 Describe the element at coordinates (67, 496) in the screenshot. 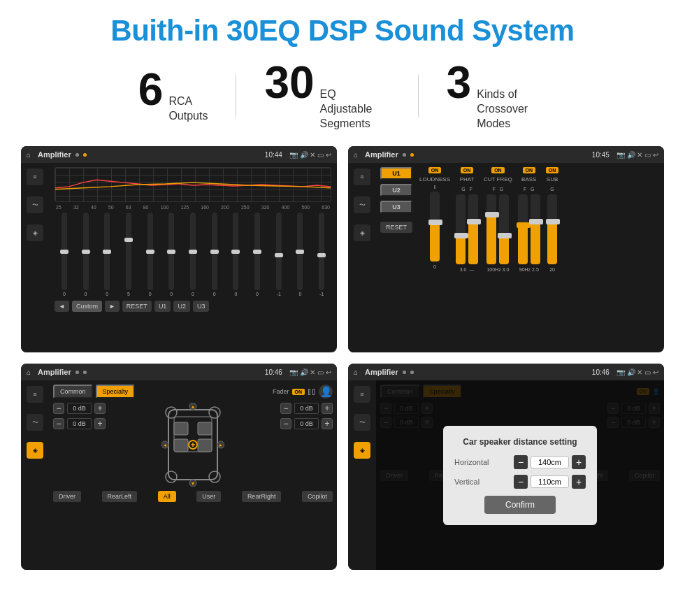

I see `driver-btn: Driver` at that location.